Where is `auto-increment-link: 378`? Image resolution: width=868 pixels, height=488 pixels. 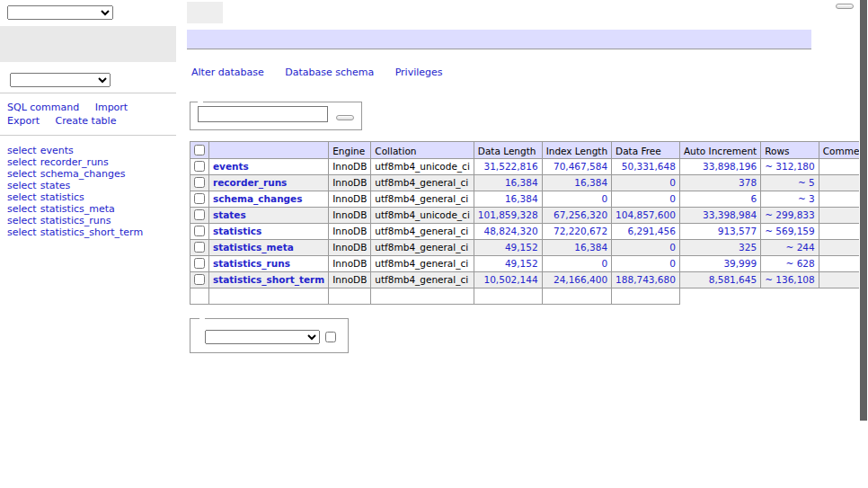 auto-increment-link: 378 is located at coordinates (721, 182).